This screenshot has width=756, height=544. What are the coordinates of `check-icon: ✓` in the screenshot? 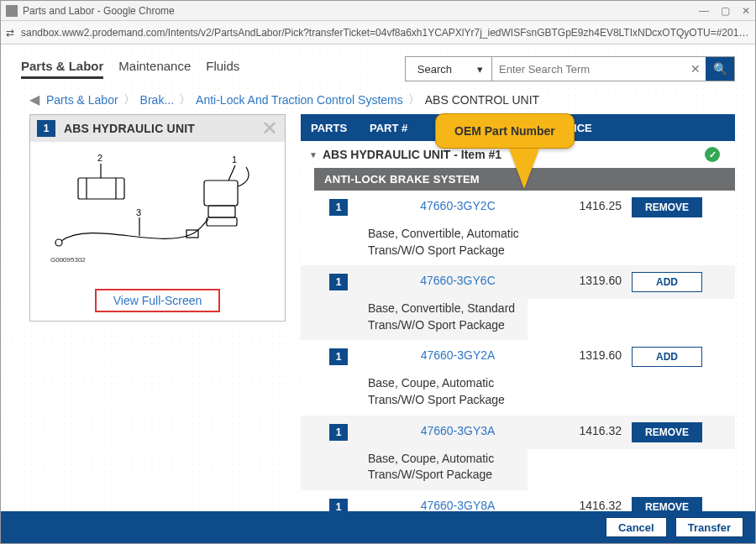 It's located at (712, 154).